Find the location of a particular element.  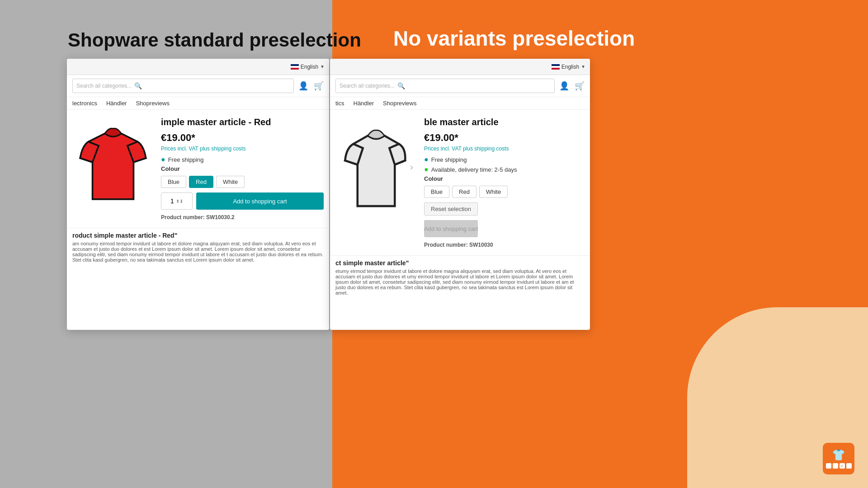

nav-item-electronics-right: tics is located at coordinates (340, 103).